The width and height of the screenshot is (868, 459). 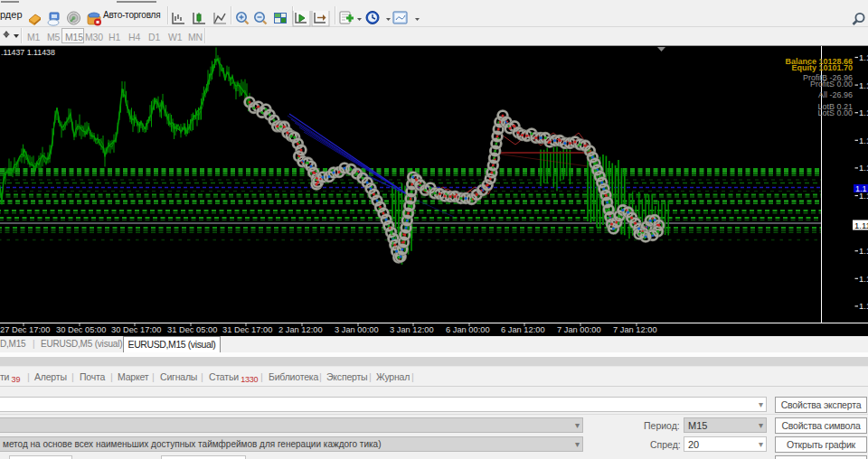 I want to click on svg-text: 7 Jan 12:00, so click(x=635, y=330).